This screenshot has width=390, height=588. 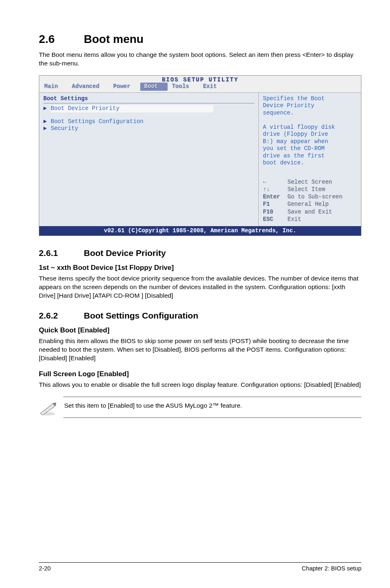 I want to click on help-line: Device Priority, so click(x=310, y=106).